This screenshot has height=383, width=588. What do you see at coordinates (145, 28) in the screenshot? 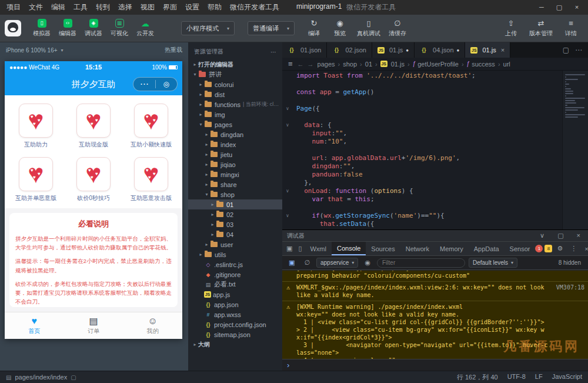
I see `cloud-dev-button: ☁云开发` at bounding box center [145, 28].